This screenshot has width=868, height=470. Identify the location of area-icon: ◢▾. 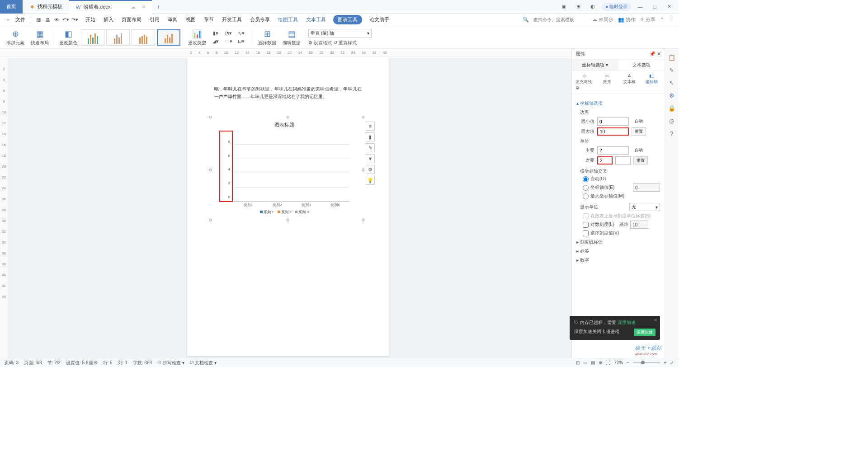
(216, 42).